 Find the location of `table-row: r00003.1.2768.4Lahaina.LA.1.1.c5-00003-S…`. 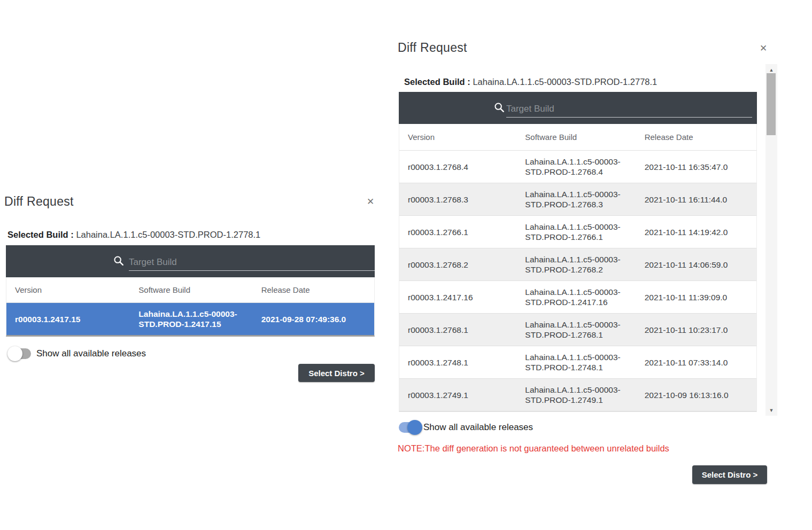

table-row: r00003.1.2768.4Lahaina.LA.1.1.c5-00003-S… is located at coordinates (578, 167).